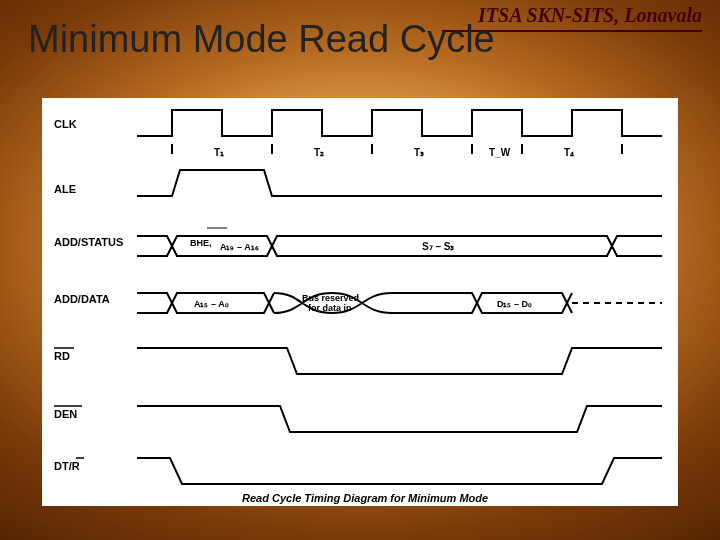  Describe the element at coordinates (397, 149) in the screenshot. I see `cycle-ticks` at that location.